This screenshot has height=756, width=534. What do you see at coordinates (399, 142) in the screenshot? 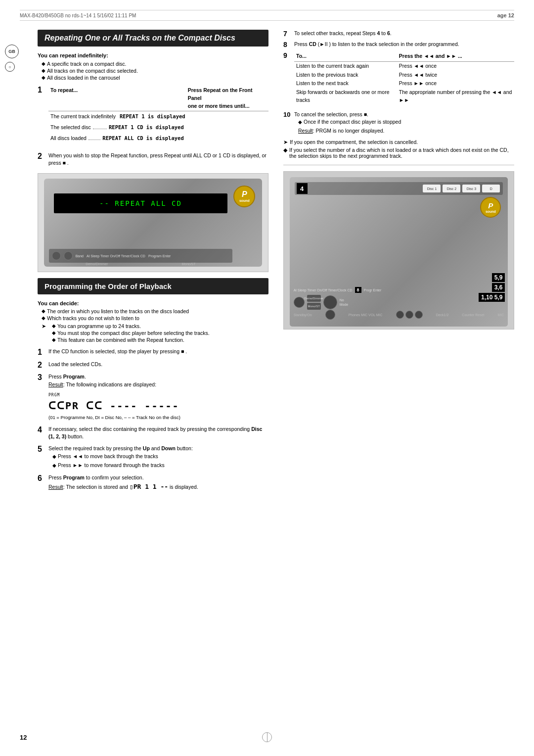
I see `right-note-1: ➤ If you open the compartment, the selec…` at bounding box center [399, 142].